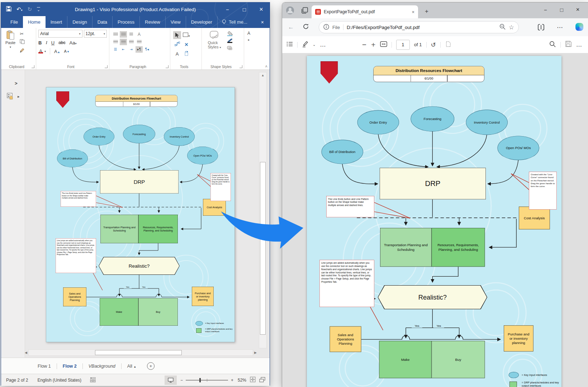 The width and height of the screenshot is (588, 387). I want to click on align-right-icon, so click(131, 42).